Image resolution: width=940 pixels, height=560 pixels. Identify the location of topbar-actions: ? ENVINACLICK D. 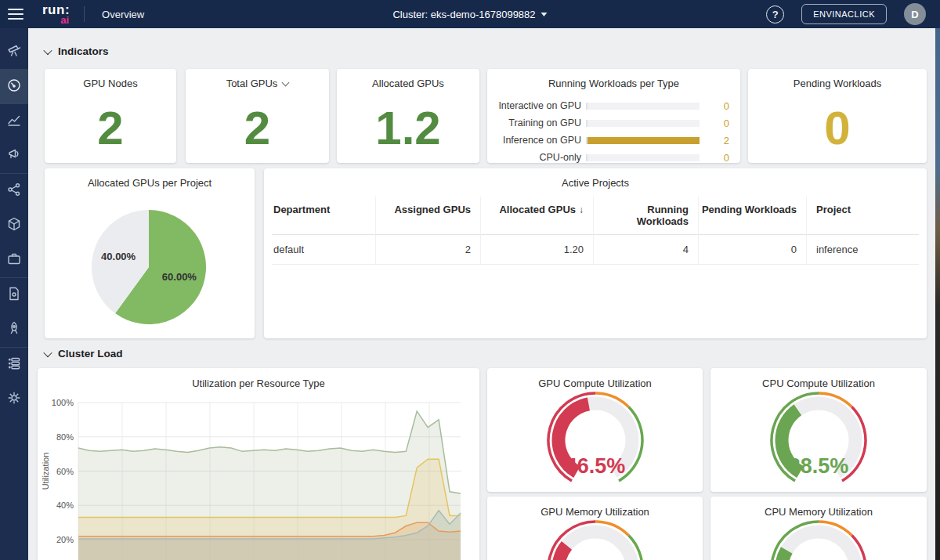
(846, 14).